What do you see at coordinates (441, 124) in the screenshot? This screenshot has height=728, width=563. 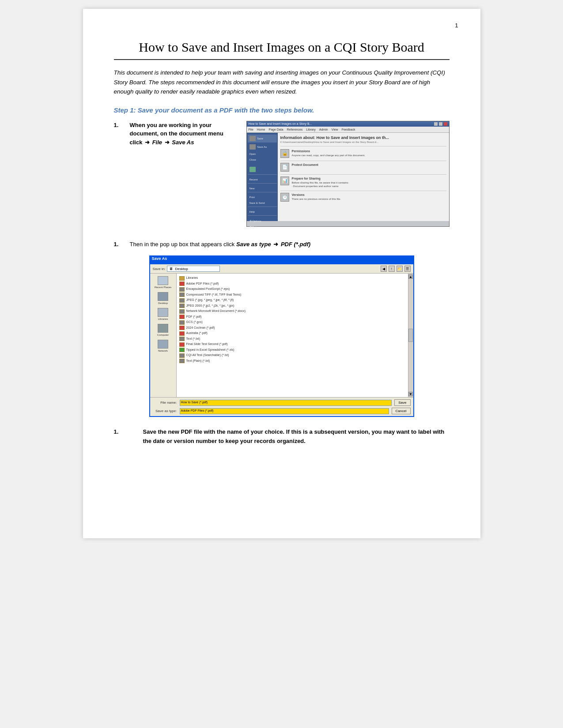 I see `ss1-controls` at bounding box center [441, 124].